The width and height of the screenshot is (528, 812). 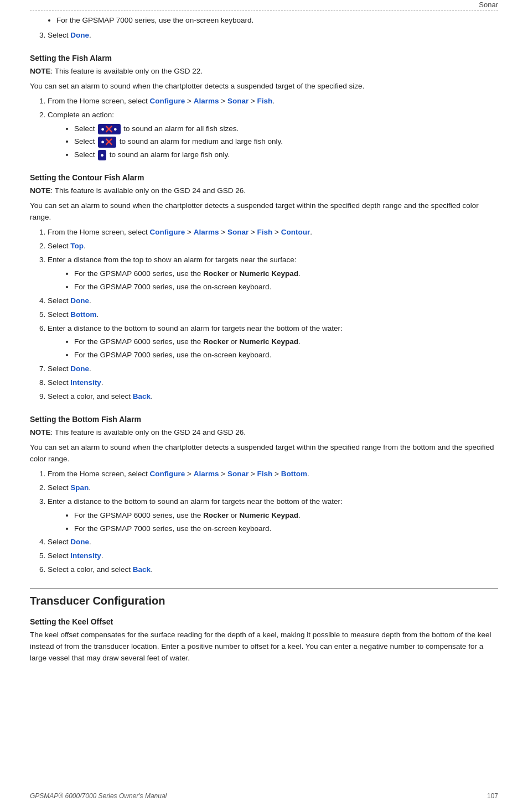 What do you see at coordinates (264, 454) in the screenshot?
I see `bottom-fish-alarm-description: You can set an alarm to sound when the c…` at bounding box center [264, 454].